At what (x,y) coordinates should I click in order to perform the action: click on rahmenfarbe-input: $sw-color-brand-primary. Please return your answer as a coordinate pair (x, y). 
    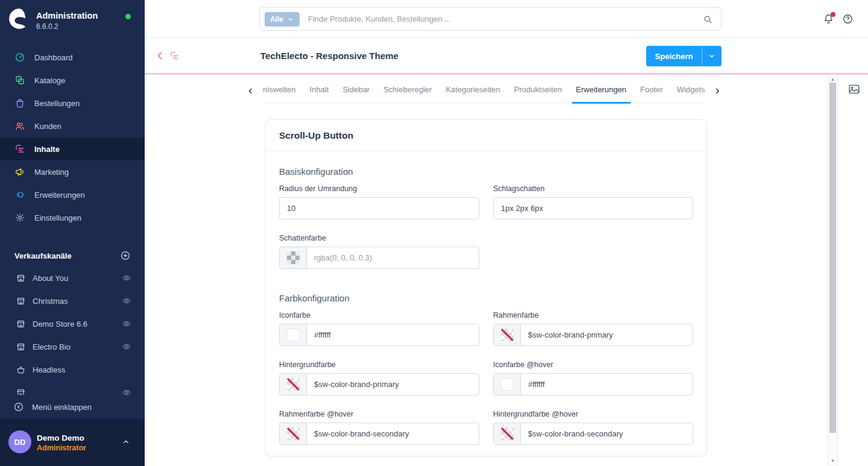
    Looking at the image, I should click on (593, 335).